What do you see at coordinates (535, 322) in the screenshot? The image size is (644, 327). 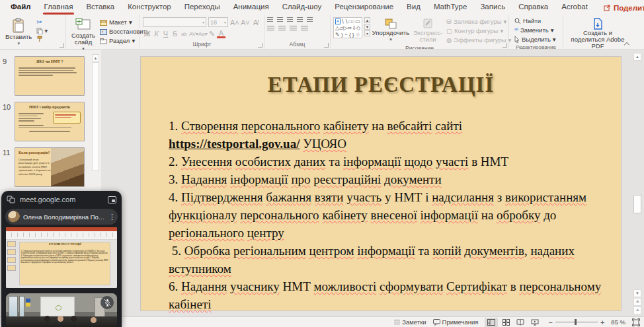 I see `slideshow-view-button` at bounding box center [535, 322].